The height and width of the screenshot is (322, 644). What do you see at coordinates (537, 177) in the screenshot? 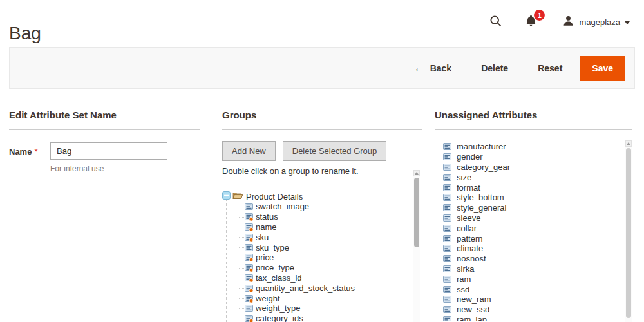
I see `unassigned-attribute-item: size` at bounding box center [537, 177].